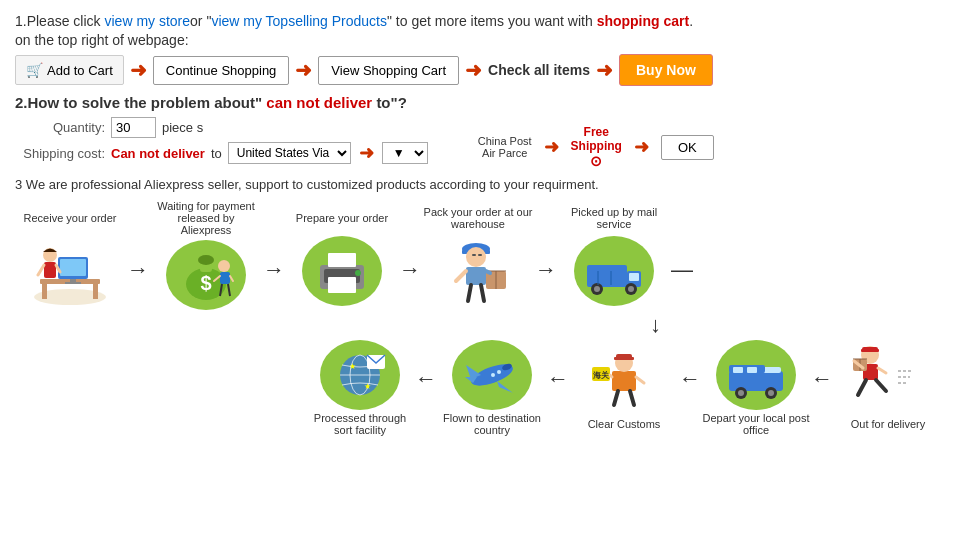 This screenshot has width=958, height=545. What do you see at coordinates (624, 375) in the screenshot?
I see `flow-icon-customs: 海关` at bounding box center [624, 375].